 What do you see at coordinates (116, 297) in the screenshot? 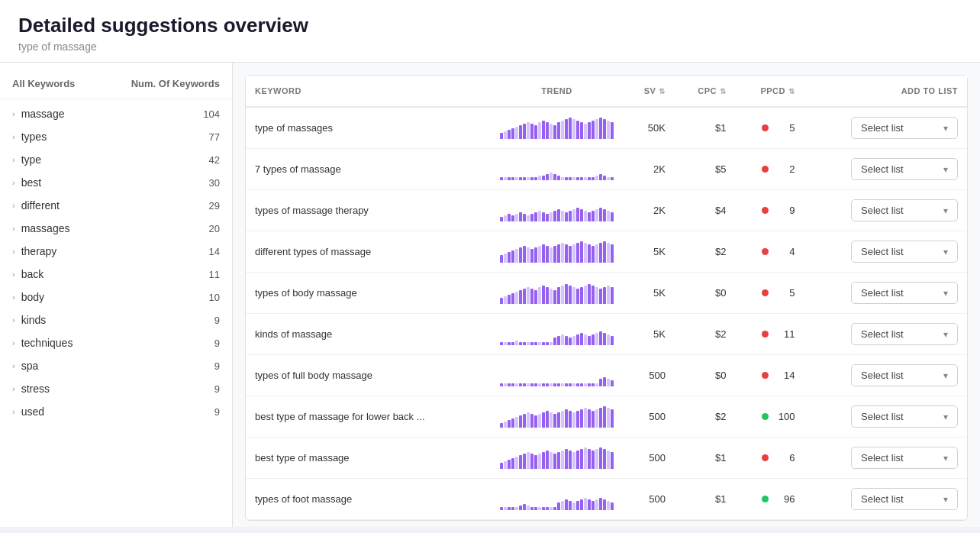
I see `sidebar-item-body: › body 10` at bounding box center [116, 297].